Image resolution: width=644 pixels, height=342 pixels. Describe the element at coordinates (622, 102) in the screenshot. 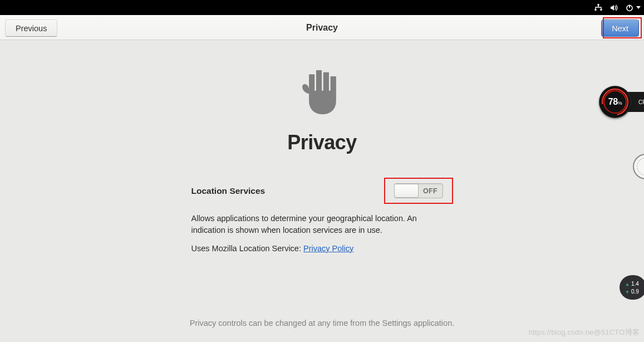

I see `cpu-gauge-widget: CP 78%` at that location.